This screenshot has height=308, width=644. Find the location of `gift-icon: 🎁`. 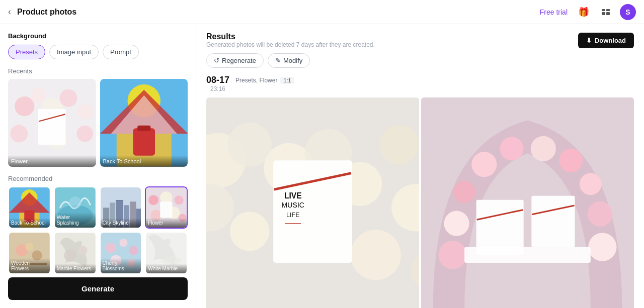

gift-icon: 🎁 is located at coordinates (584, 12).